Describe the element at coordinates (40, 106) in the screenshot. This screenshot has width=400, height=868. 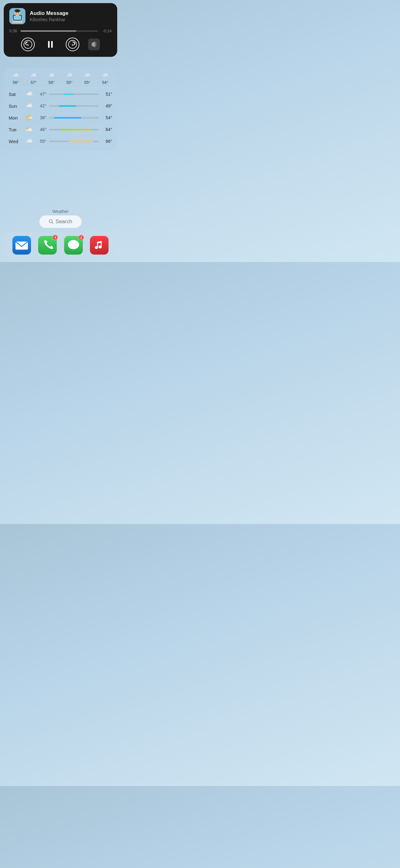
I see `day-low-sun: 42°` at that location.